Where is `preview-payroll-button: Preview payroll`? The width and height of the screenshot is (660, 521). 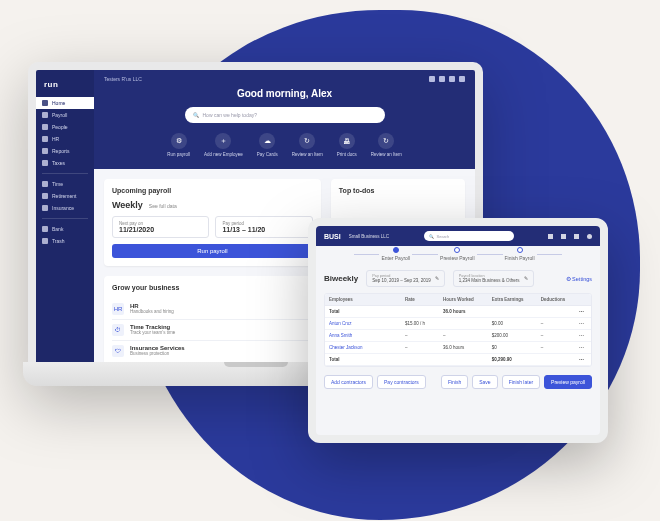
preview-payroll-button: Preview payroll is located at coordinates (568, 382).